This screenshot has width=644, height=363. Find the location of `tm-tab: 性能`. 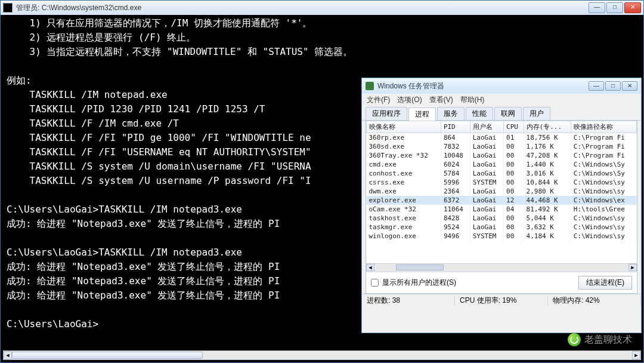

tm-tab: 性能 is located at coordinates (479, 113).